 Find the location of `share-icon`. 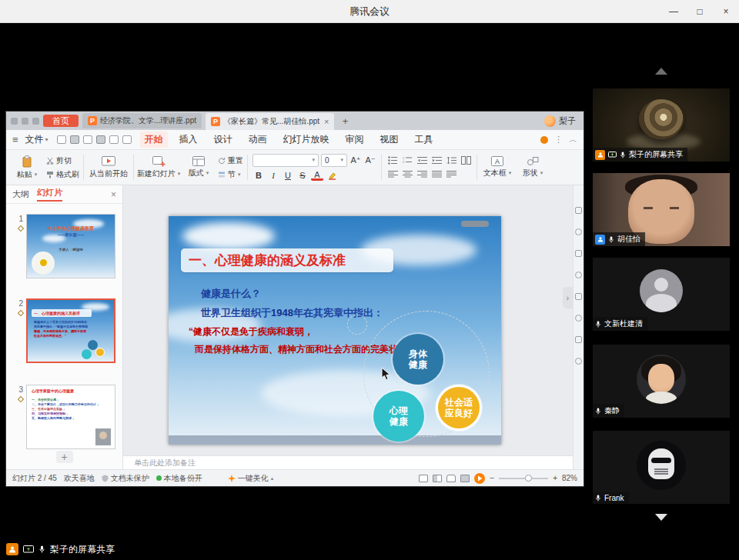

share-icon is located at coordinates (544, 140).